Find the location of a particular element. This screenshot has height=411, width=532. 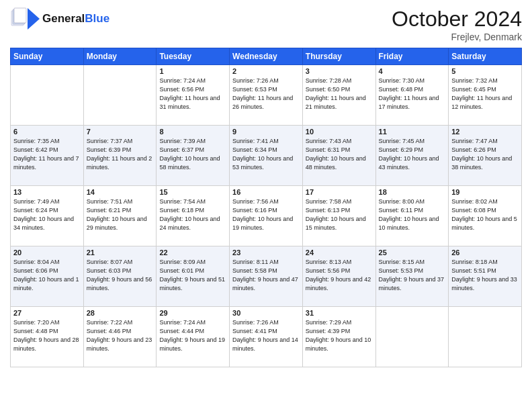

day-number: 31 is located at coordinates (339, 313).